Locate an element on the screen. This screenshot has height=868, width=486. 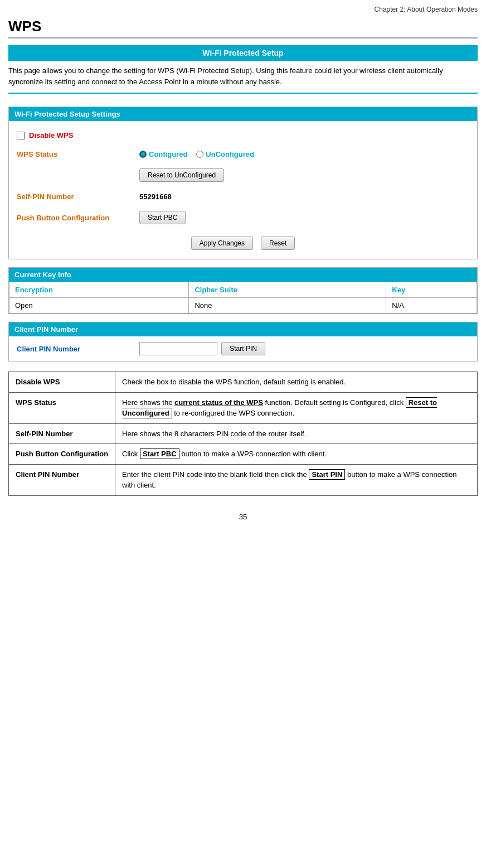
self-pin-row: Self-PIN Number 55291668 is located at coordinates (243, 196).